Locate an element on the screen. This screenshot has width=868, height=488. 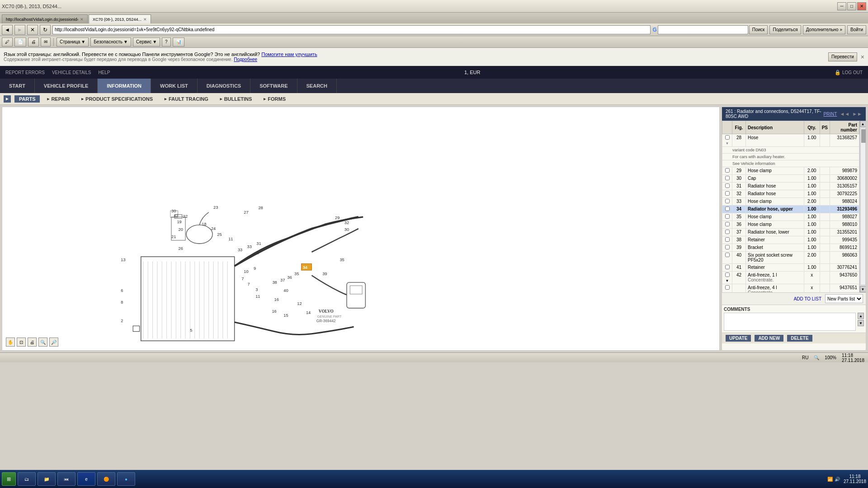
tool-print: 🖨 is located at coordinates (32, 342).